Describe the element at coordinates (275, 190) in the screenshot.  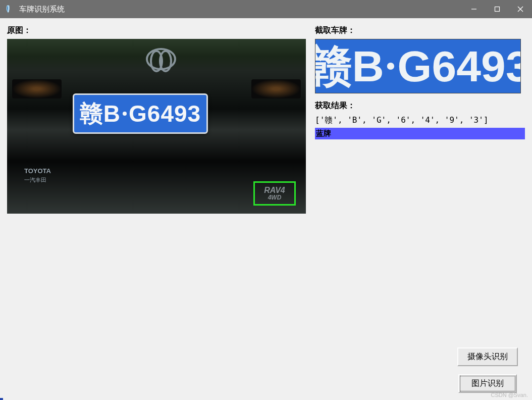
I see `car-model-line1: RAV4` at that location.